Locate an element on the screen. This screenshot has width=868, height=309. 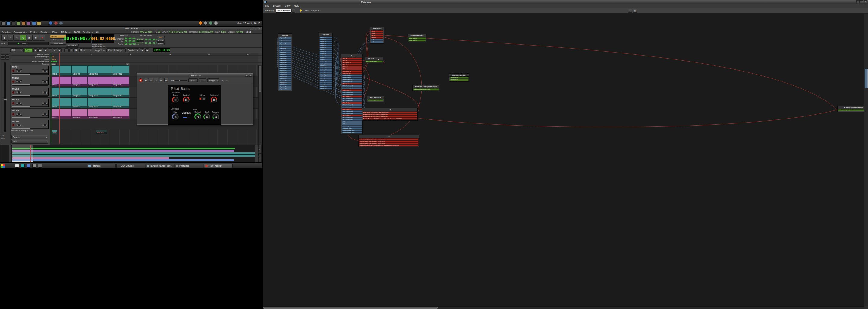
port-midi-5-audio-out-1: MIDI 5/audio_out 1 is located at coordinates (352, 111).